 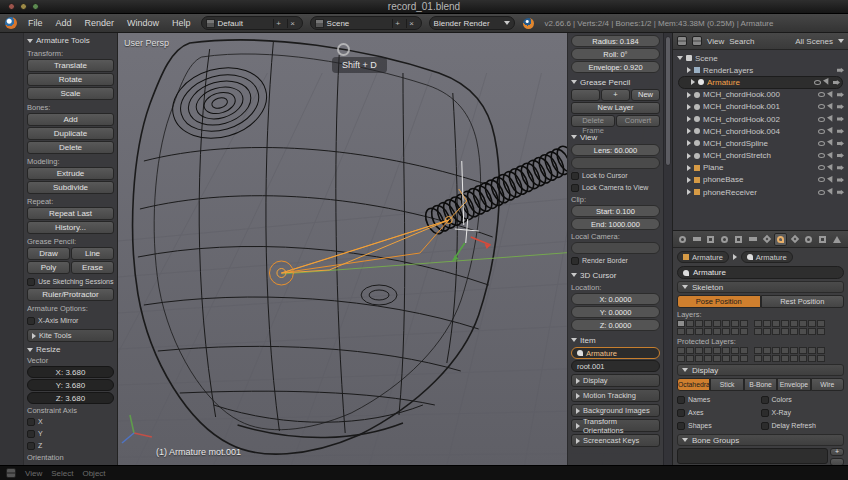 I want to click on cursor-panel-header: 3D Cursor, so click(x=616, y=275).